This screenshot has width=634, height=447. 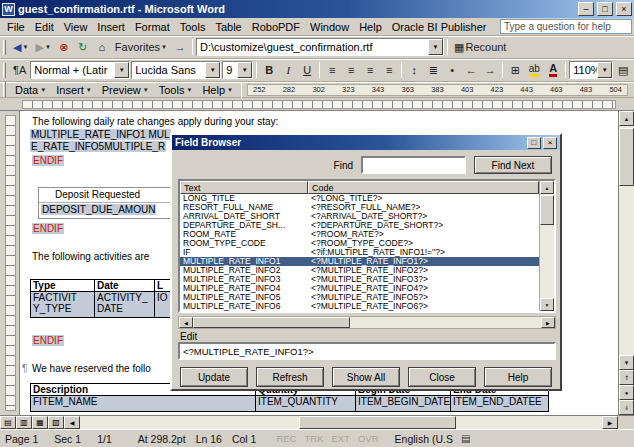 What do you see at coordinates (42, 47) in the screenshot?
I see `forward-icon: ▶▼` at bounding box center [42, 47].